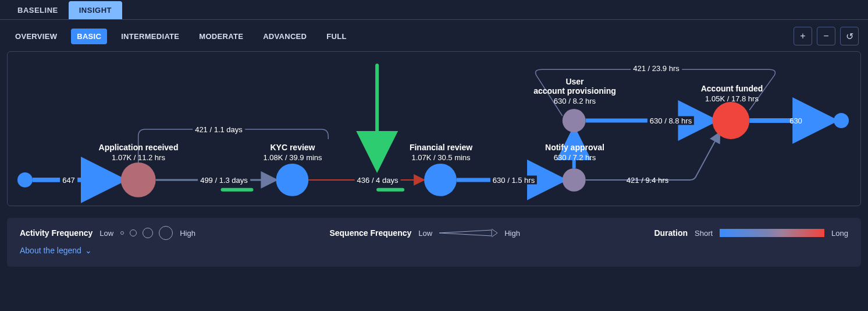 This screenshot has width=868, height=311. Describe the element at coordinates (731, 121) in the screenshot. I see `node-account-funded` at that location.